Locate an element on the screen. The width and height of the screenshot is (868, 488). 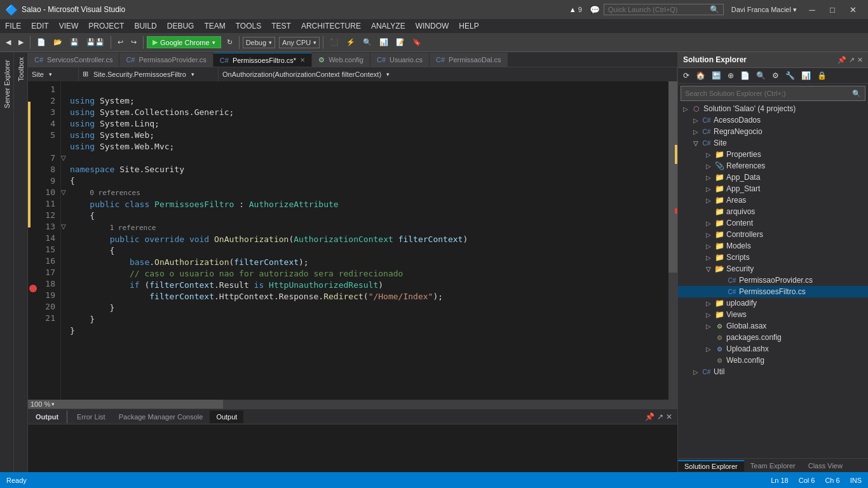
quick-launch-input is located at coordinates (659, 10).